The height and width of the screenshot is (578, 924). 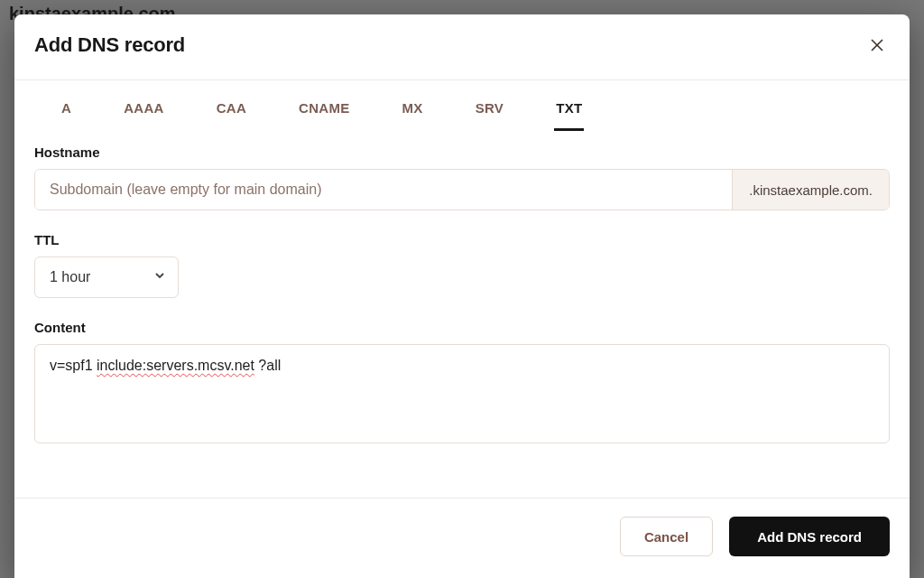 What do you see at coordinates (489, 111) in the screenshot?
I see `tab-srv: SRV` at bounding box center [489, 111].